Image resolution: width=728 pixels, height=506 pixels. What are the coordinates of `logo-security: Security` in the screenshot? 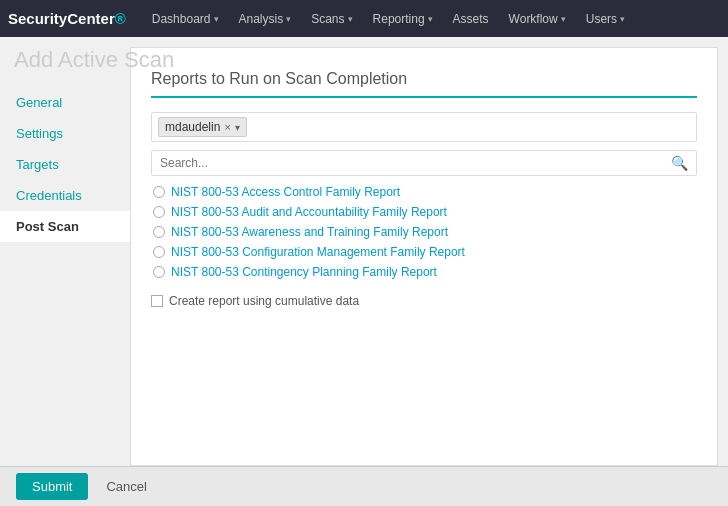 It's located at (38, 18).